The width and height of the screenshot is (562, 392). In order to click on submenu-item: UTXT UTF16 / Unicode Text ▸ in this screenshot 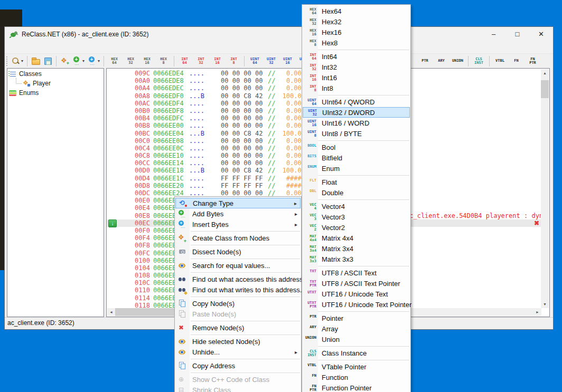, I will do `click(356, 294)`.